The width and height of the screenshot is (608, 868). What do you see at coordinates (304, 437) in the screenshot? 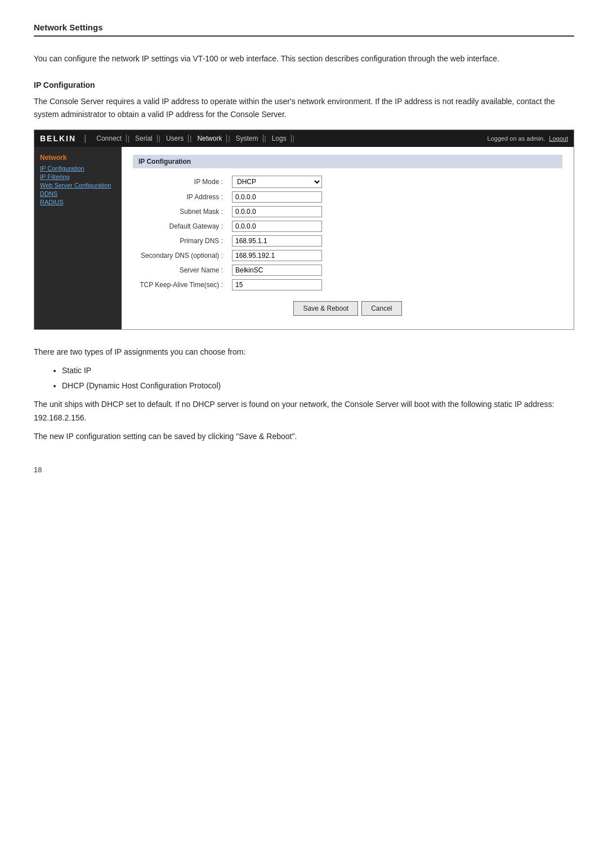
I see `below-para2: The new IP configuration setting can be …` at bounding box center [304, 437].